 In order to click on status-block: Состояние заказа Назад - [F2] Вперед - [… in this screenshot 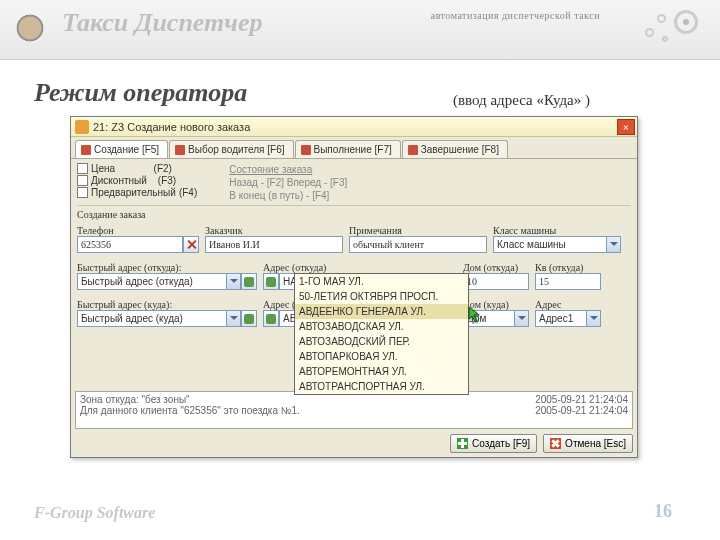, I will do `click(288, 182)`.